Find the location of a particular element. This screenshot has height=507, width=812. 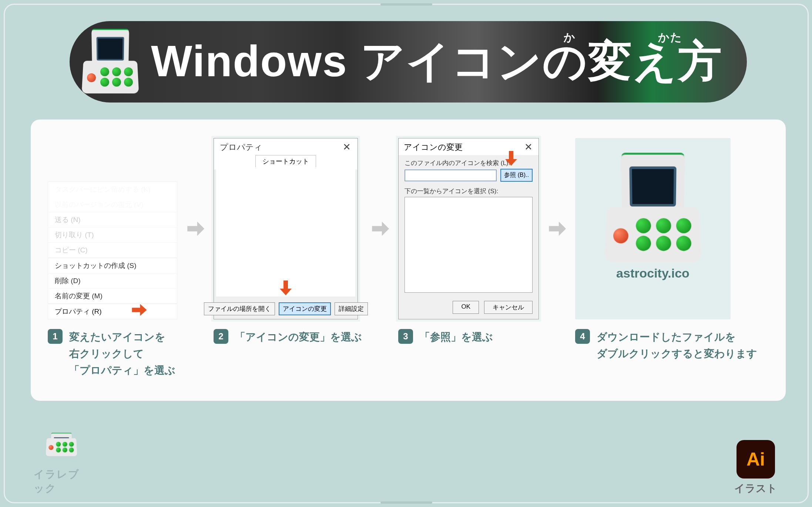

context-menu-item: 以前のバージョンの復元 (V) is located at coordinates (113, 204).